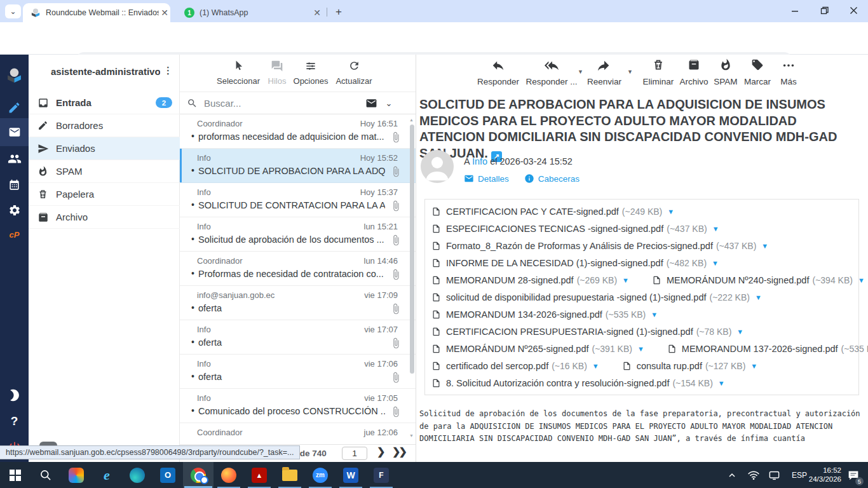  I want to click on wifi-icon, so click(754, 475).